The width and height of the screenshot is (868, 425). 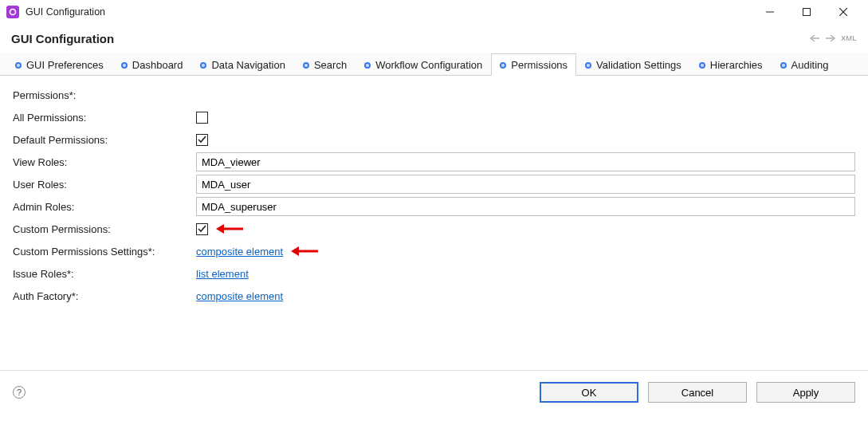 What do you see at coordinates (429, 65) in the screenshot?
I see `tab-label: Workflow Configuration` at bounding box center [429, 65].